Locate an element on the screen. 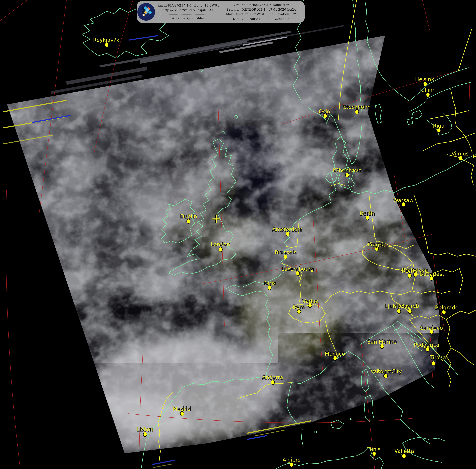 The width and height of the screenshot is (476, 469). city-label-rome: Rome is located at coordinates (384, 371).